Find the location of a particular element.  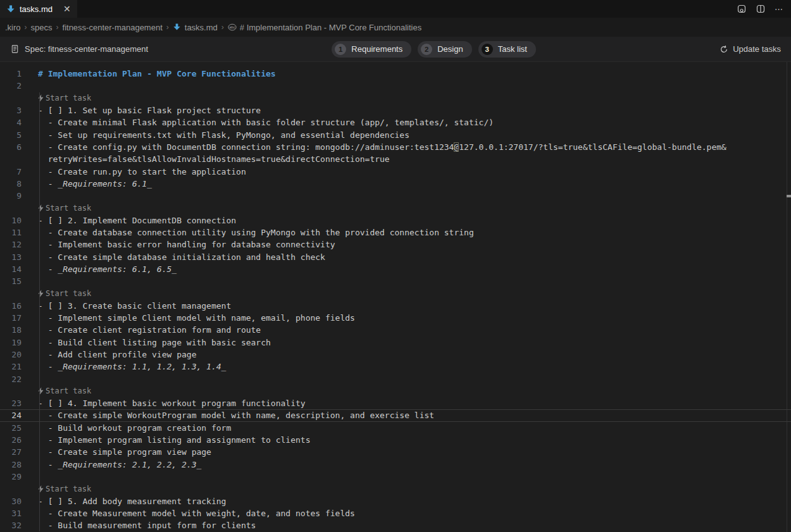

breadcrumb-item: tasks.md is located at coordinates (195, 28).